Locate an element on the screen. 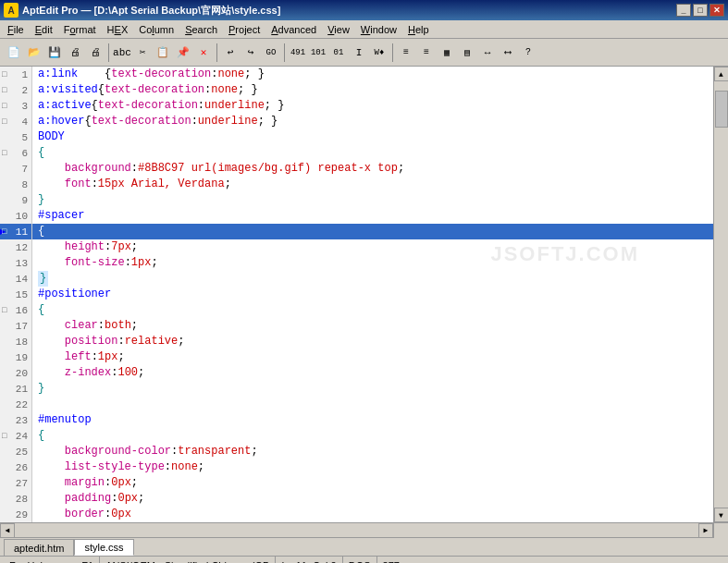 Image resolution: width=728 pixels, height=563 pixels. view1-button: 491 is located at coordinates (298, 53).